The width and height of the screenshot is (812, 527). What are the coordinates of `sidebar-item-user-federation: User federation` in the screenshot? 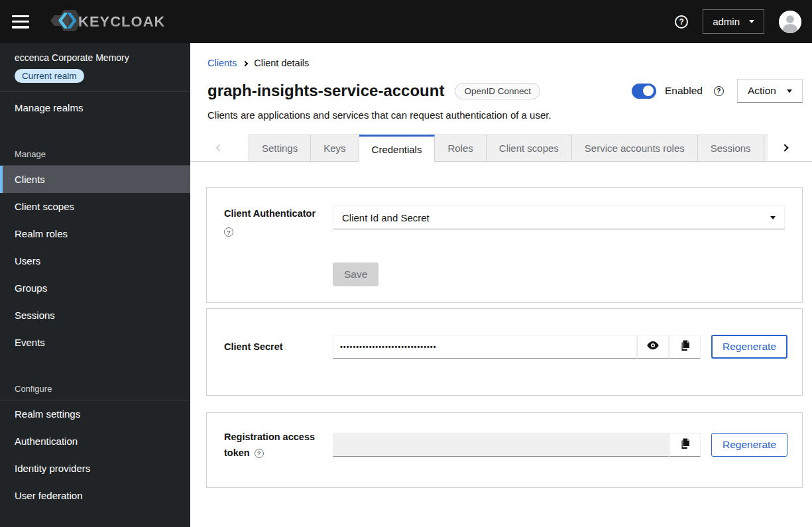 It's located at (95, 496).